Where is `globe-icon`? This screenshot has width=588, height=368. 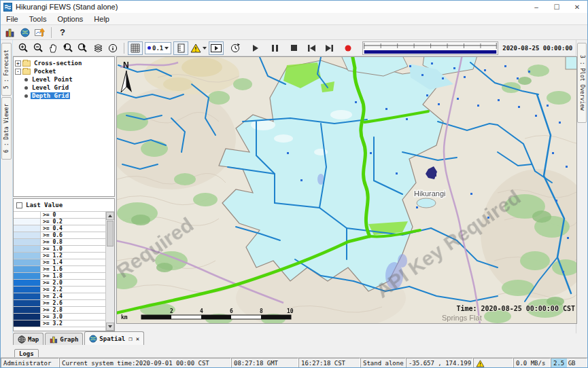
globe-icon is located at coordinates (93, 339).